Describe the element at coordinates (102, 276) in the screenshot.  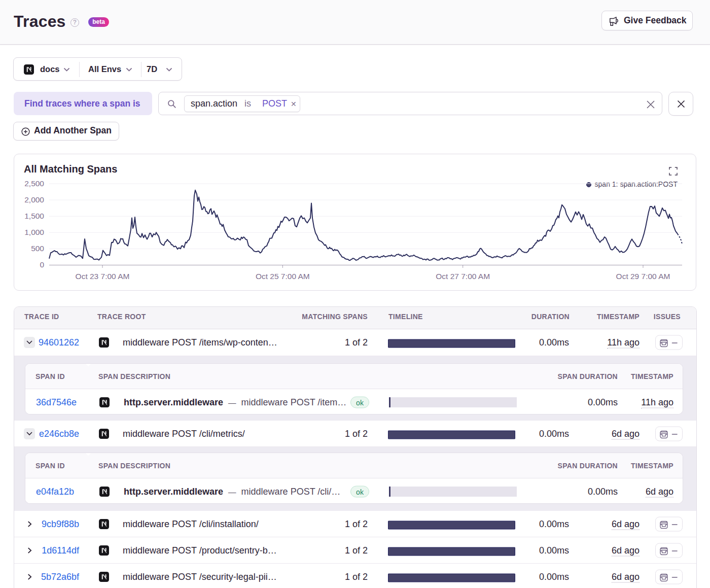
I see `svg-text: Oct 23 7:00 AM` at that location.